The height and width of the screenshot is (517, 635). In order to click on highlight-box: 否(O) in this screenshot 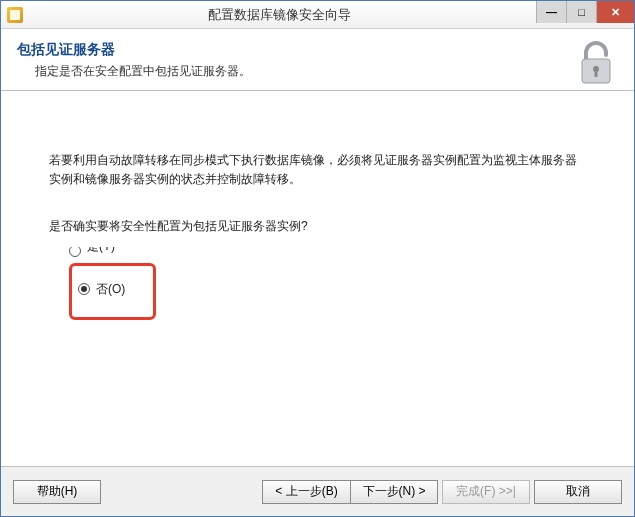, I will do `click(112, 292)`.